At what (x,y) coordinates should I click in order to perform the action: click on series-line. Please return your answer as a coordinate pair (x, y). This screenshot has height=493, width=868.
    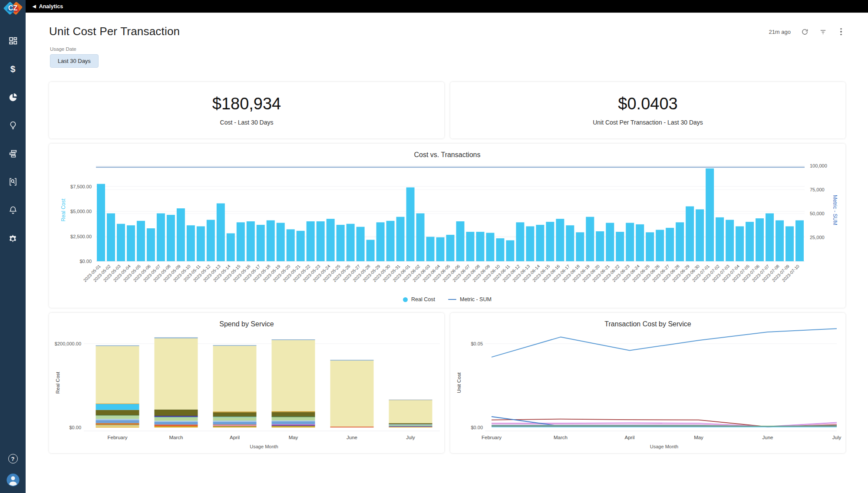
    Looking at the image, I should click on (664, 426).